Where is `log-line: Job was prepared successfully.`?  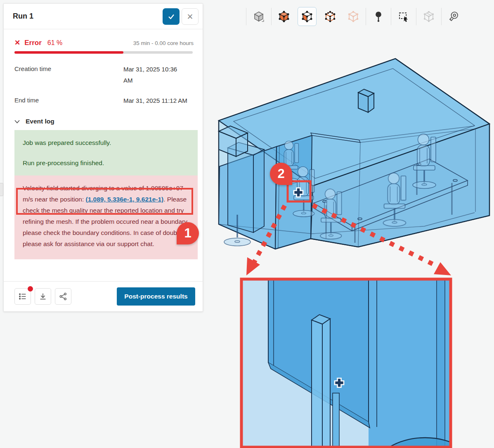 log-line: Job was prepared successfully. is located at coordinates (106, 143).